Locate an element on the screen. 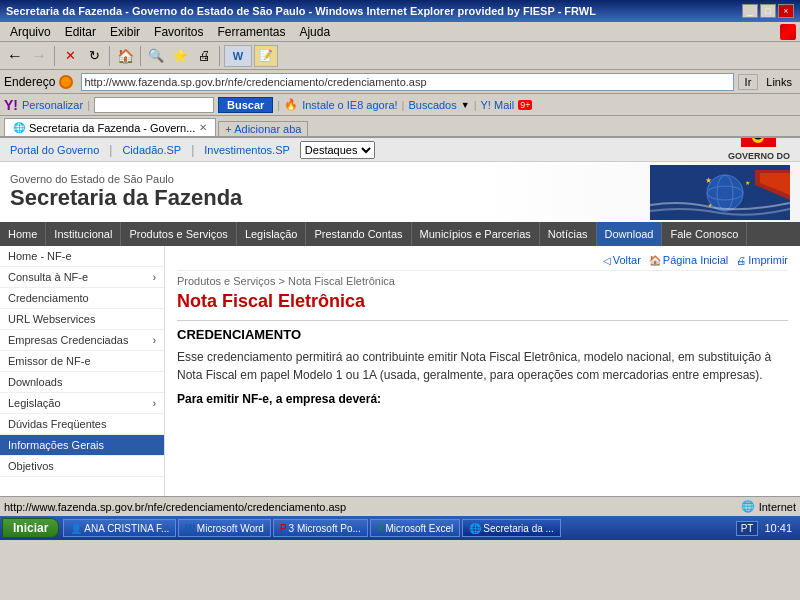 This screenshot has height=600, width=800. taskbar-item-0: 👤 ANA CRISTINA F... is located at coordinates (120, 528).